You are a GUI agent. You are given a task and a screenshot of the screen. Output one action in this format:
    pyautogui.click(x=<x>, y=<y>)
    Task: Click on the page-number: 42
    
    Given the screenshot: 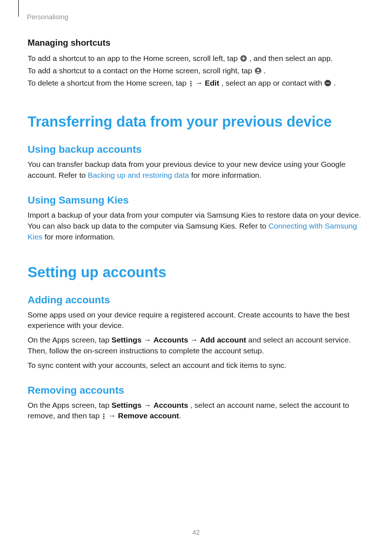 What is the action you would take?
    pyautogui.click(x=196, y=533)
    